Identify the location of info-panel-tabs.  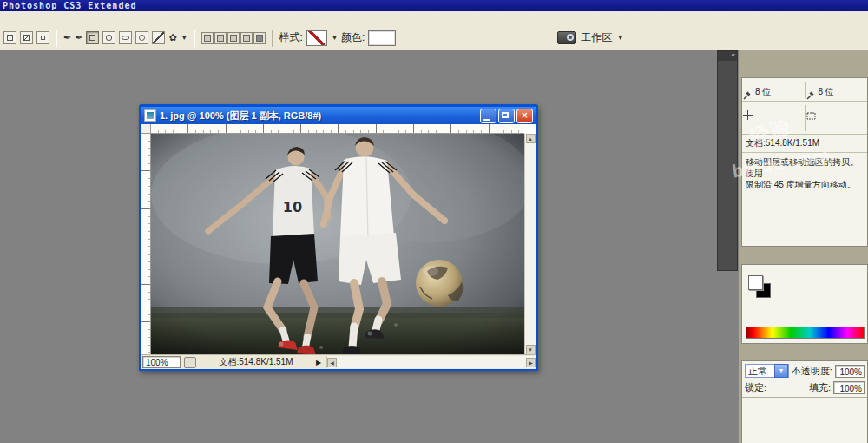
(805, 69).